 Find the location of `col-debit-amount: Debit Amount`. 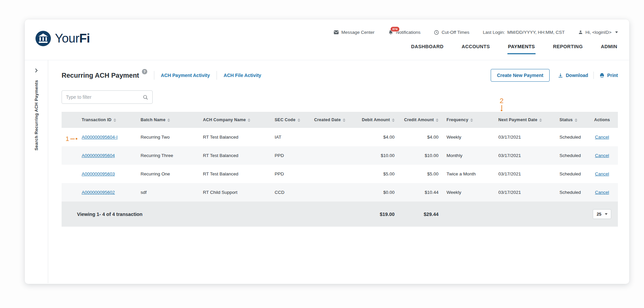

col-debit-amount: Debit Amount is located at coordinates (378, 120).